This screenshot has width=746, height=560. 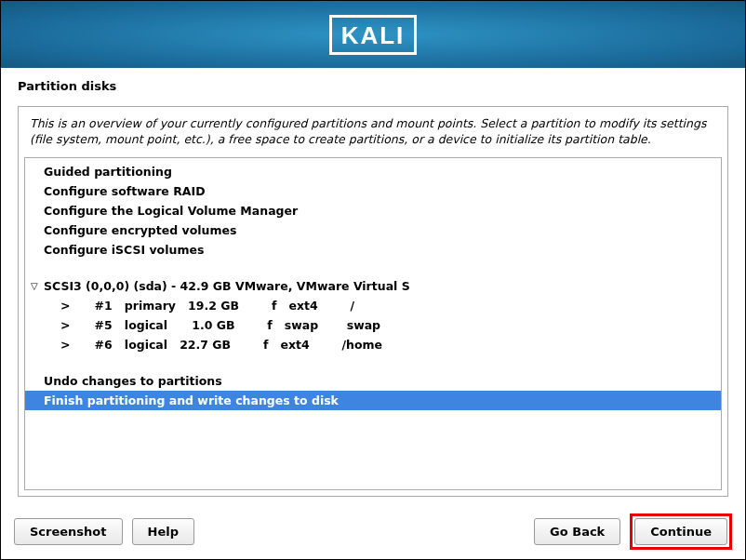 What do you see at coordinates (364, 326) in the screenshot?
I see `part-mount: swap` at bounding box center [364, 326].